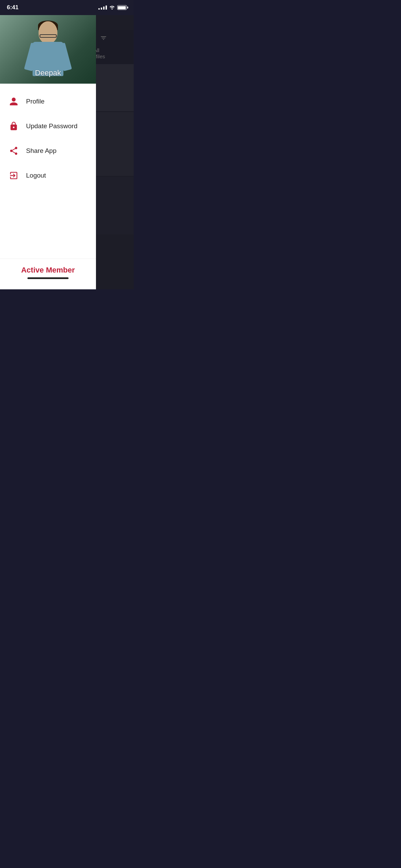 This screenshot has width=401, height=868. What do you see at coordinates (36, 176) in the screenshot?
I see `logout-label: Logout` at bounding box center [36, 176].